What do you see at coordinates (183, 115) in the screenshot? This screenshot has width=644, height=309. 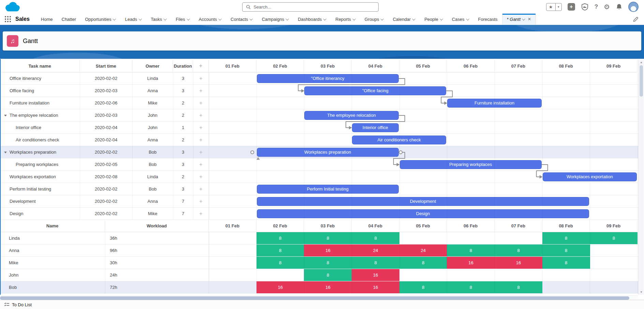 I see `task-duration-cell: 2` at bounding box center [183, 115].